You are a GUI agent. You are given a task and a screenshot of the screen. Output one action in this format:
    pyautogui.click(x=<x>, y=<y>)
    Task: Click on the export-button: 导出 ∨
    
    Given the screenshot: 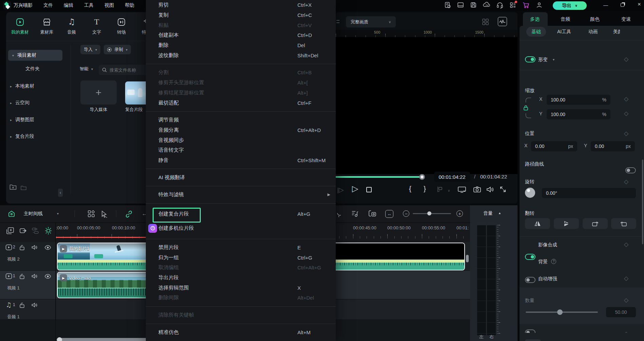 What is the action you would take?
    pyautogui.click(x=570, y=5)
    